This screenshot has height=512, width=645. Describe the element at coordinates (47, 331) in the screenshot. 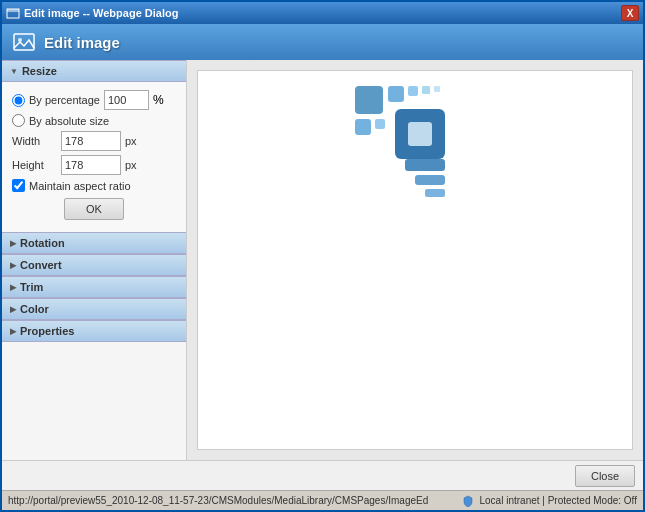

I see `properties-label: Properties` at that location.